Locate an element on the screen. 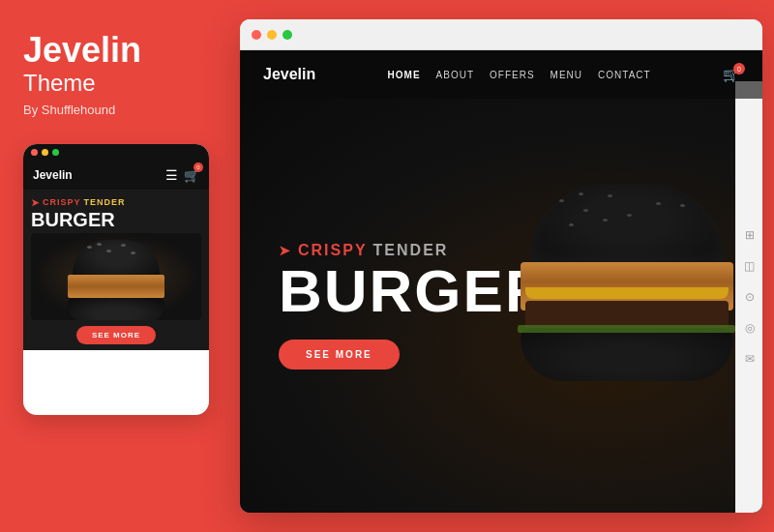 The image size is (774, 532). burger-visual is located at coordinates (627, 291).